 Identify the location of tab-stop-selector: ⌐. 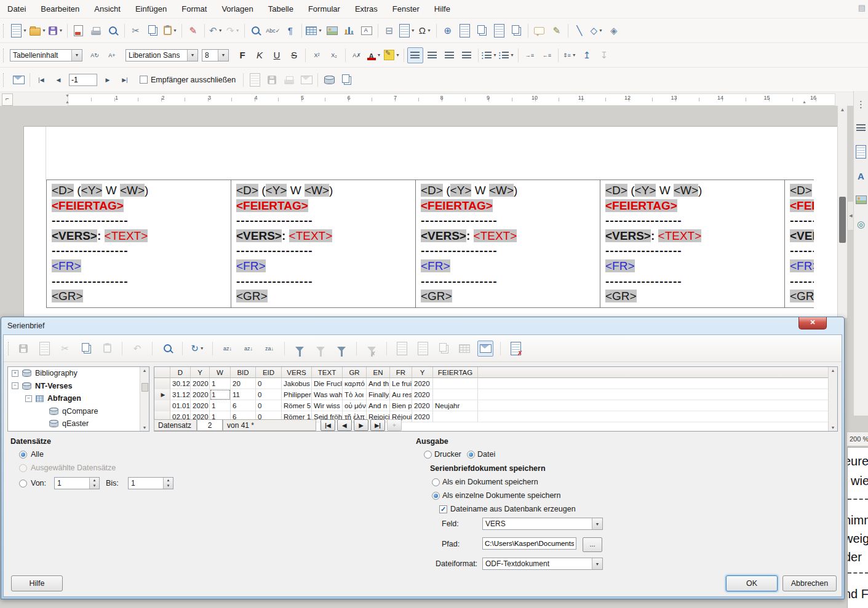
(7, 100).